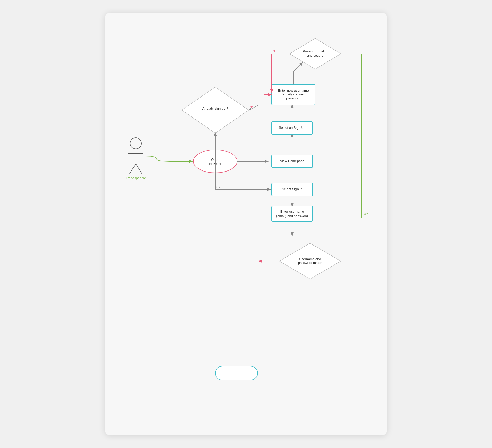  I want to click on no-label-password: No, so click(275, 51).